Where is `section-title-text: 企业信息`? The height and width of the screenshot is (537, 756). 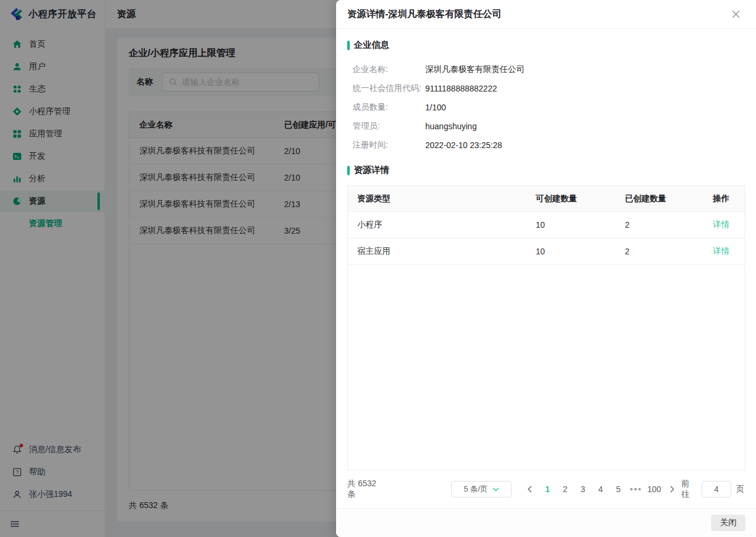 section-title-text: 企业信息 is located at coordinates (372, 45).